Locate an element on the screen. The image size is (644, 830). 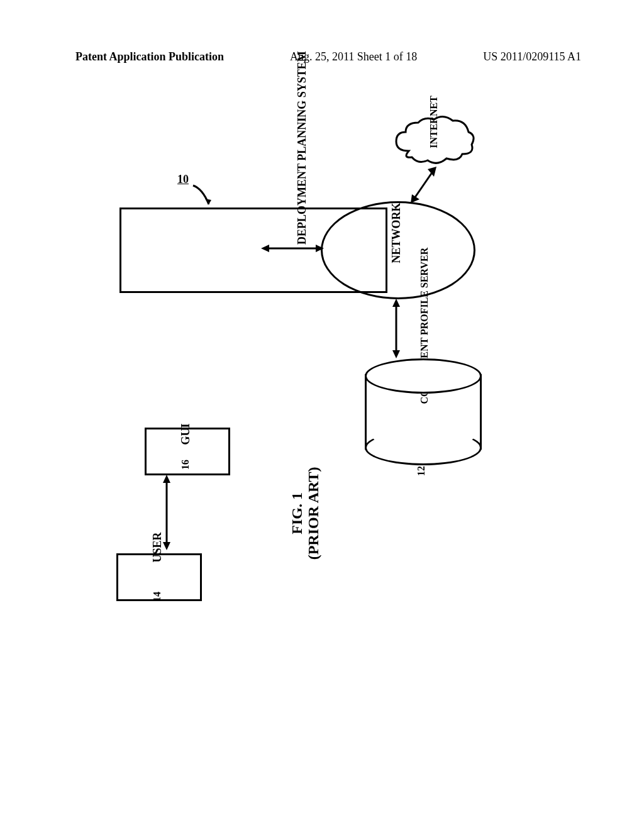
network-label: NETWORK is located at coordinates (396, 233).